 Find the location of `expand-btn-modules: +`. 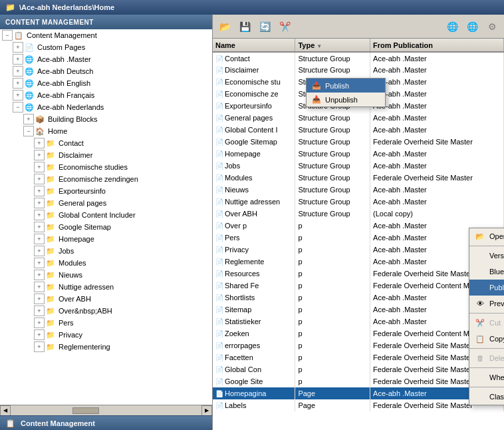

expand-btn-modules: + is located at coordinates (39, 263).